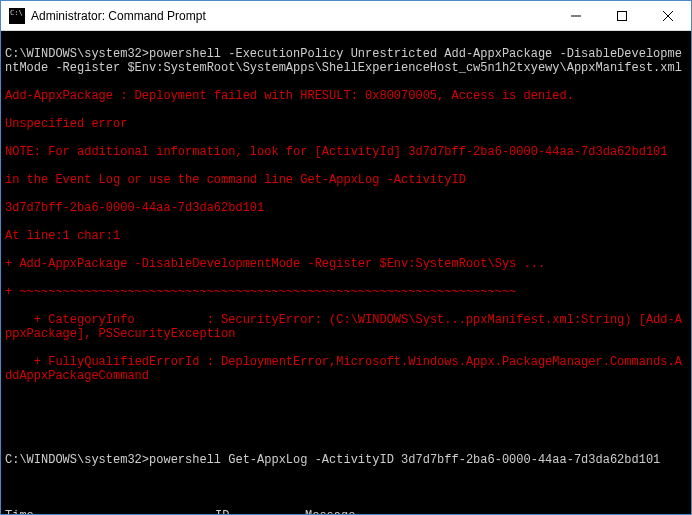 This screenshot has width=692, height=515. Describe the element at coordinates (346, 369) in the screenshot. I see `error-line: + FullyQualifiedErrorId : DeploymentErro…` at that location.